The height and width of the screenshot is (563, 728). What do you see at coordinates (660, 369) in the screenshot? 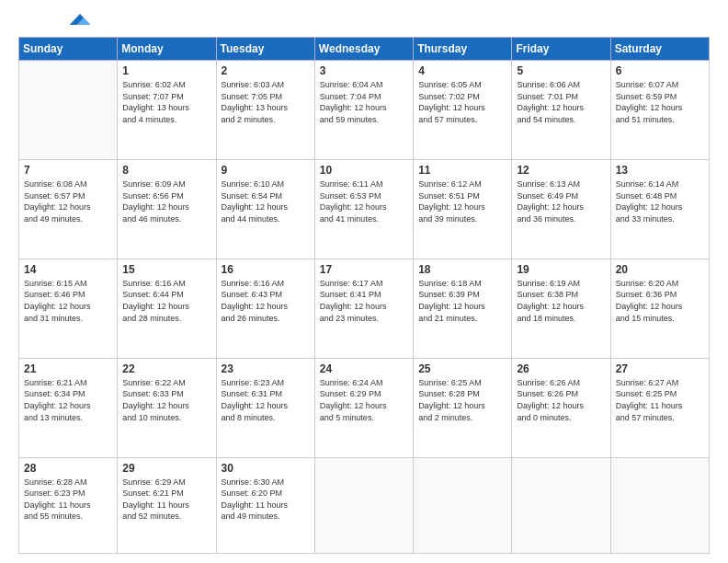
I see `day-number: 27` at bounding box center [660, 369].